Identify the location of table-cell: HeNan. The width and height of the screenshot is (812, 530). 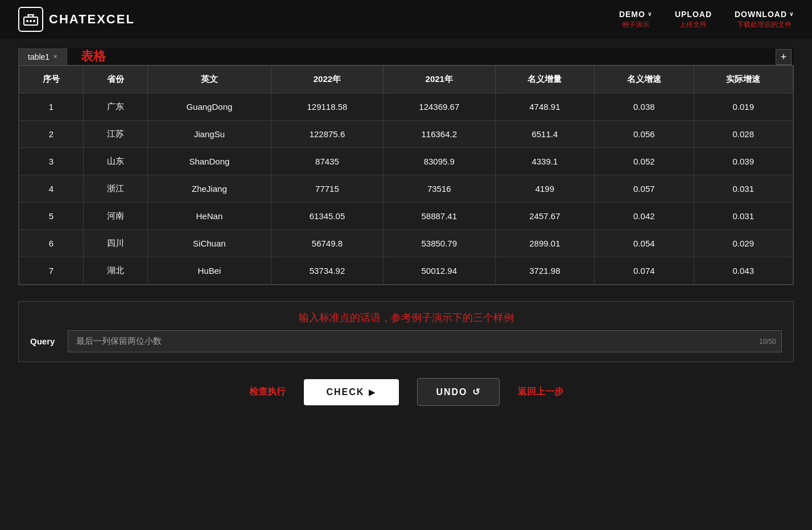
(209, 216).